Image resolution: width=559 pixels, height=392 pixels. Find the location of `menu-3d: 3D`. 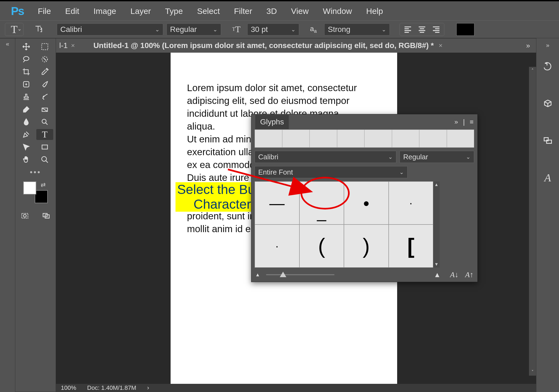

menu-3d: 3D is located at coordinates (272, 11).